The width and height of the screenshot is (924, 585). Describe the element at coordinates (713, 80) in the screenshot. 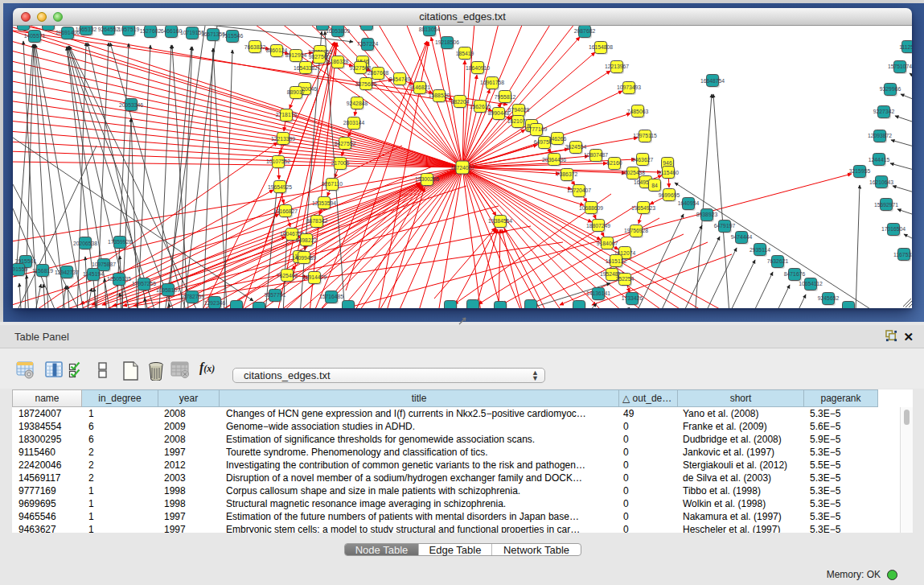

I see `svg-text: 16648754` at that location.